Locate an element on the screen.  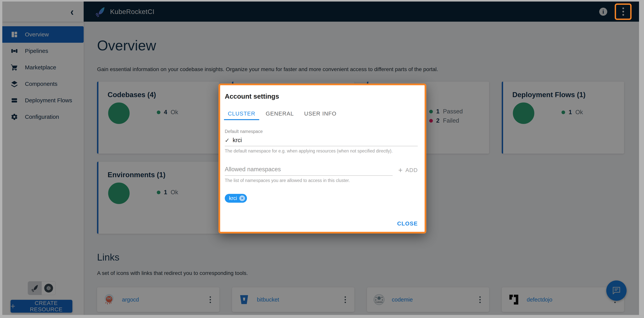
kebab-highlight-box is located at coordinates (623, 12).